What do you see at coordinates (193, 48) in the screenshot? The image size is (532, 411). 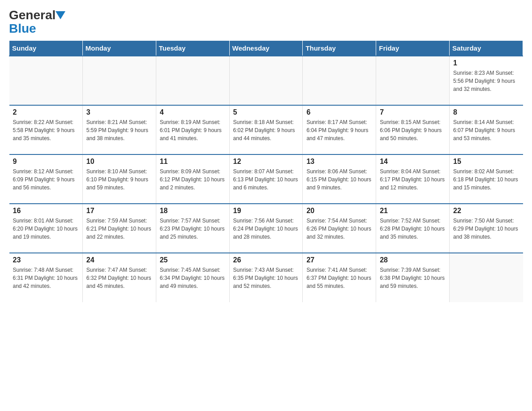 I see `weekday-header-tuesday: Tuesday` at bounding box center [193, 48].